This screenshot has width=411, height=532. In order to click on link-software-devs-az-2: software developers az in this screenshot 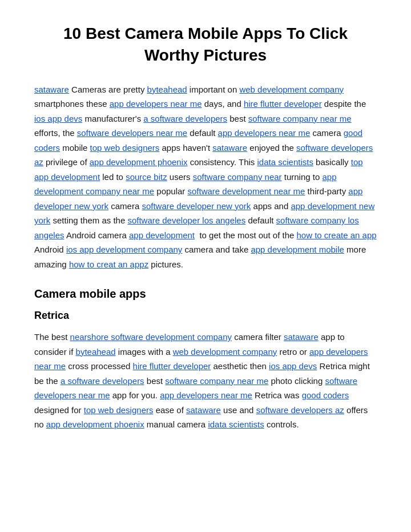, I will do `click(300, 410)`.